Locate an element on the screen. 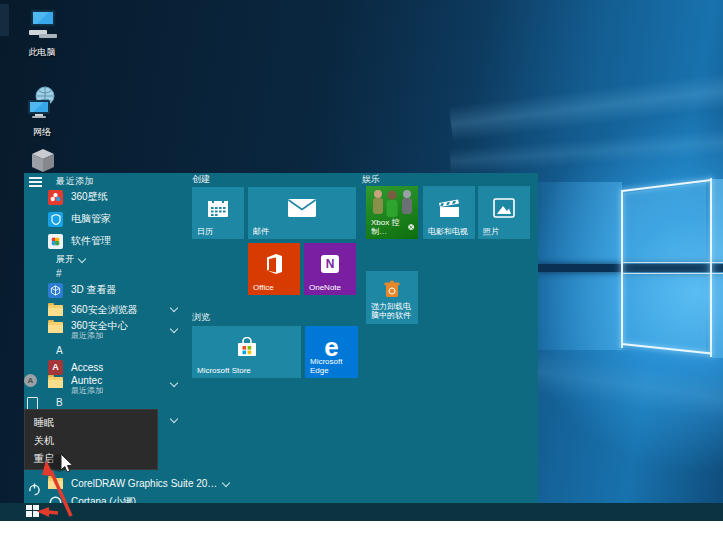  section-header-hash: # is located at coordinates (59, 274).